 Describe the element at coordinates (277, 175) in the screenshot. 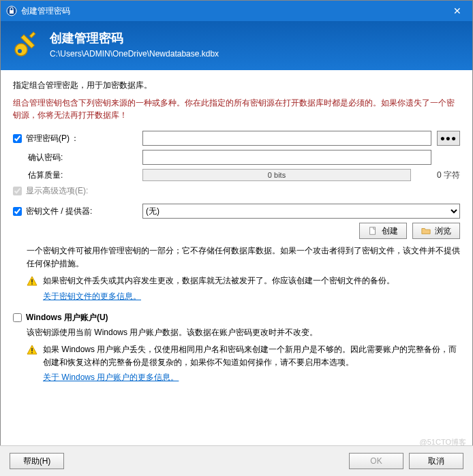

I see `quality-bar: 0 bits` at that location.